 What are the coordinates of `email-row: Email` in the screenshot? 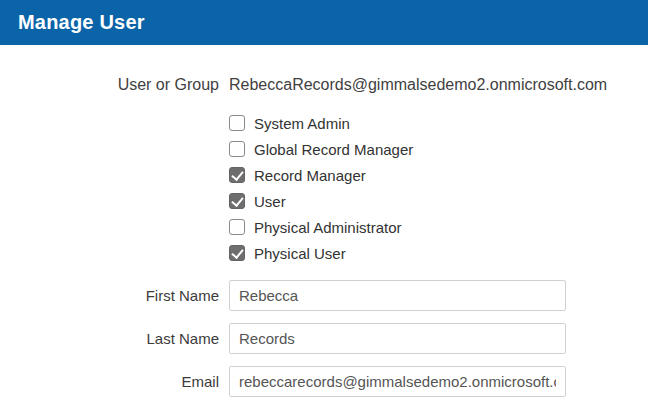 It's located at (324, 382).